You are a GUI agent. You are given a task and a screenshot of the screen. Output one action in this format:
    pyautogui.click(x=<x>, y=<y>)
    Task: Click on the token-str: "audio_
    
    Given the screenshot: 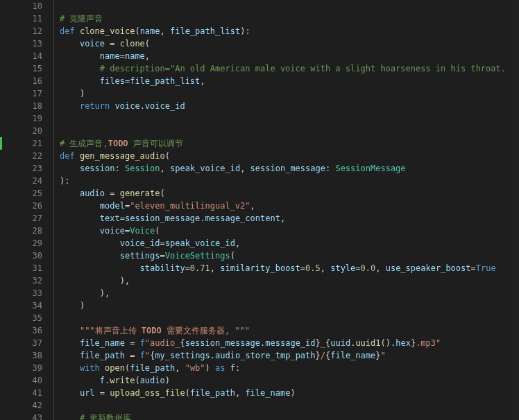 What is the action you would take?
    pyautogui.click(x=162, y=343)
    